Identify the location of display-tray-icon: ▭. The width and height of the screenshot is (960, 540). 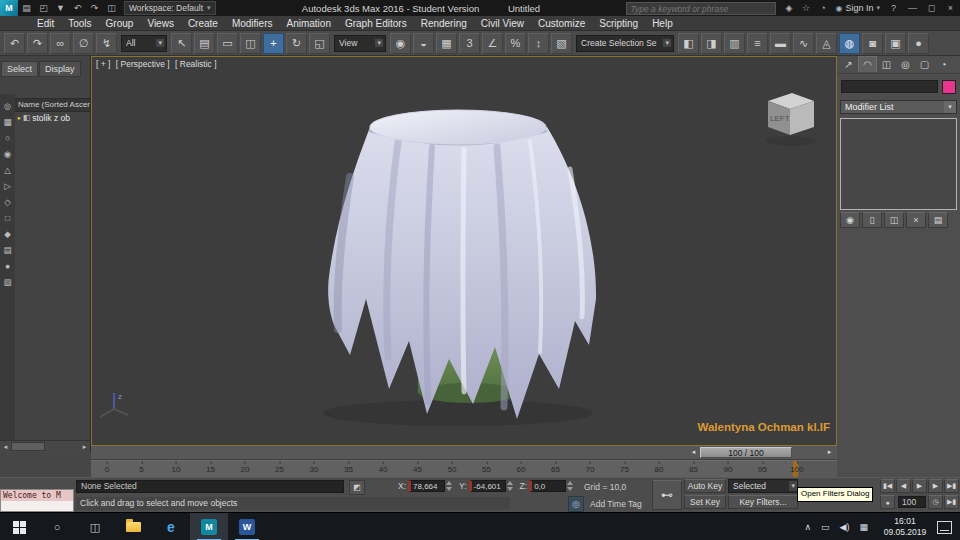
(826, 527).